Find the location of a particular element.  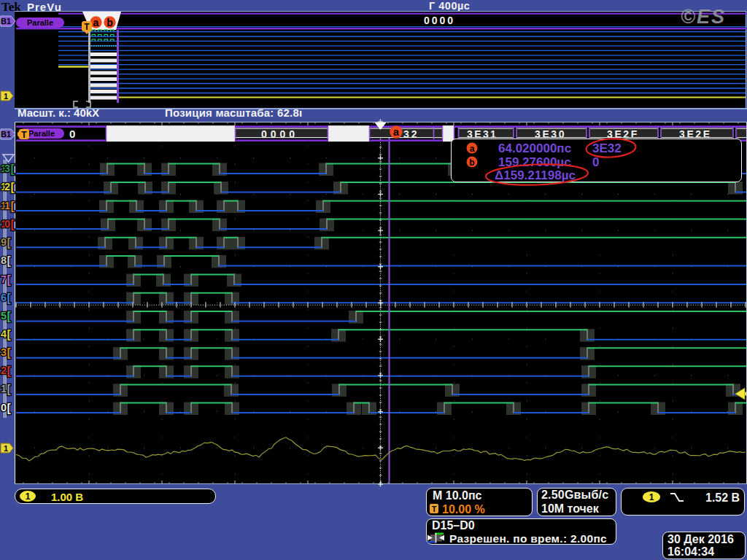

svg-text: 12 is located at coordinates (6, 187).